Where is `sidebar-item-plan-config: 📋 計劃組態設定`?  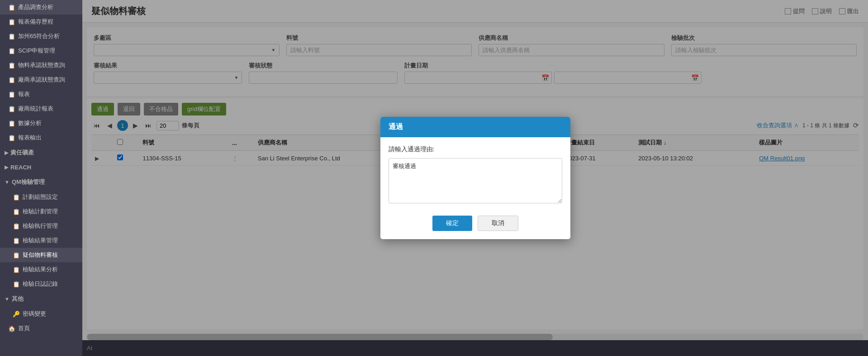 sidebar-item-plan-config: 📋 計劃組態設定 is located at coordinates (41, 197).